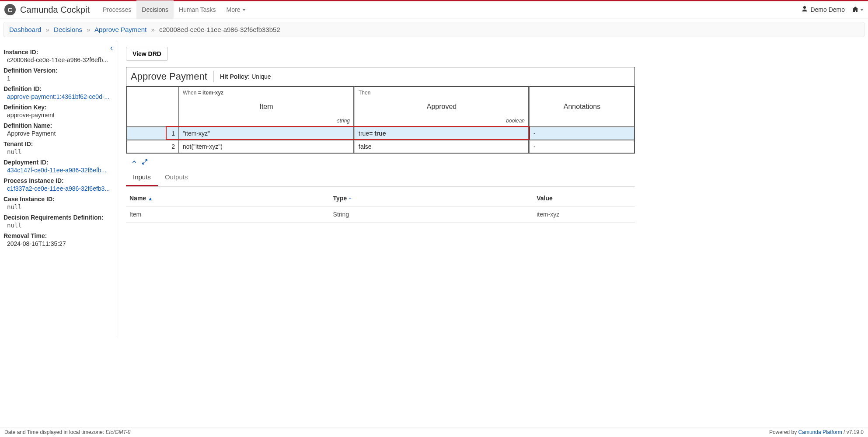  Describe the element at coordinates (378, 133) in the screenshot. I see `rule-output-bold: = true` at that location.